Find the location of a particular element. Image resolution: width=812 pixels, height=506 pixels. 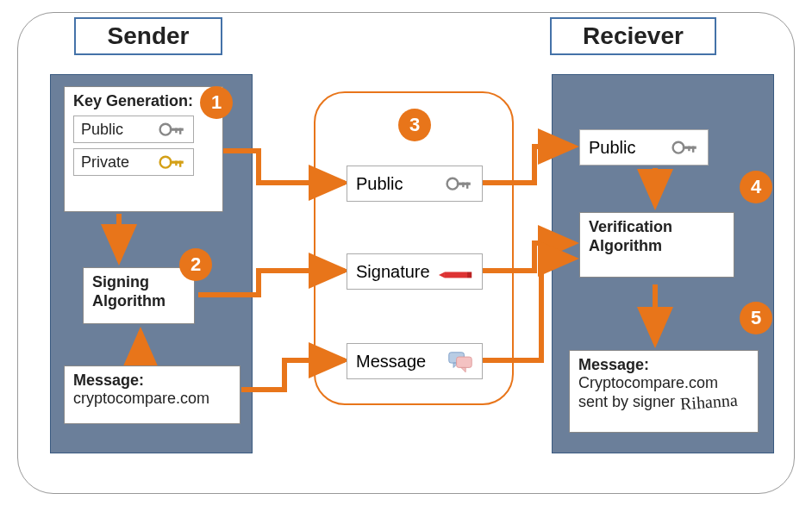

sender-title: Sender is located at coordinates (148, 36).